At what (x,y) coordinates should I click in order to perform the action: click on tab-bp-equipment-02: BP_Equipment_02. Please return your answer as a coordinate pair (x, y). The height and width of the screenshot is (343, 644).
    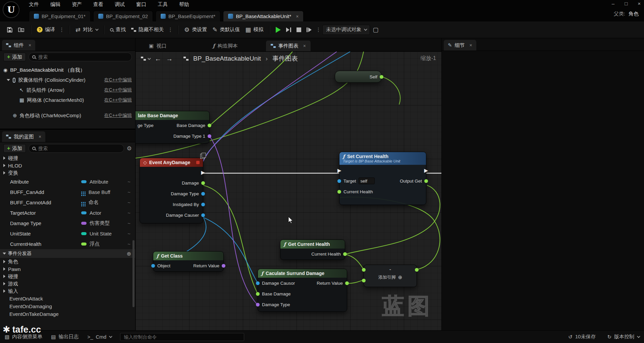
    Looking at the image, I should click on (123, 16).